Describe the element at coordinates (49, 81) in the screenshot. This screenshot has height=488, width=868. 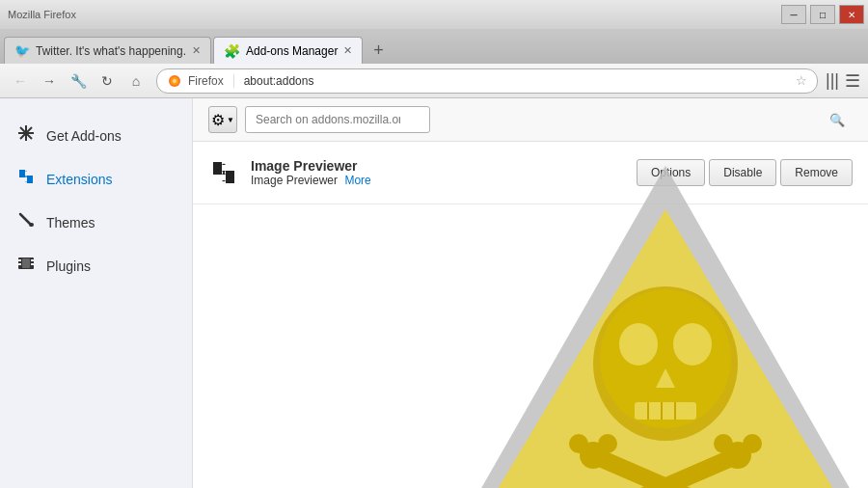
I see `forward-button: →` at that location.